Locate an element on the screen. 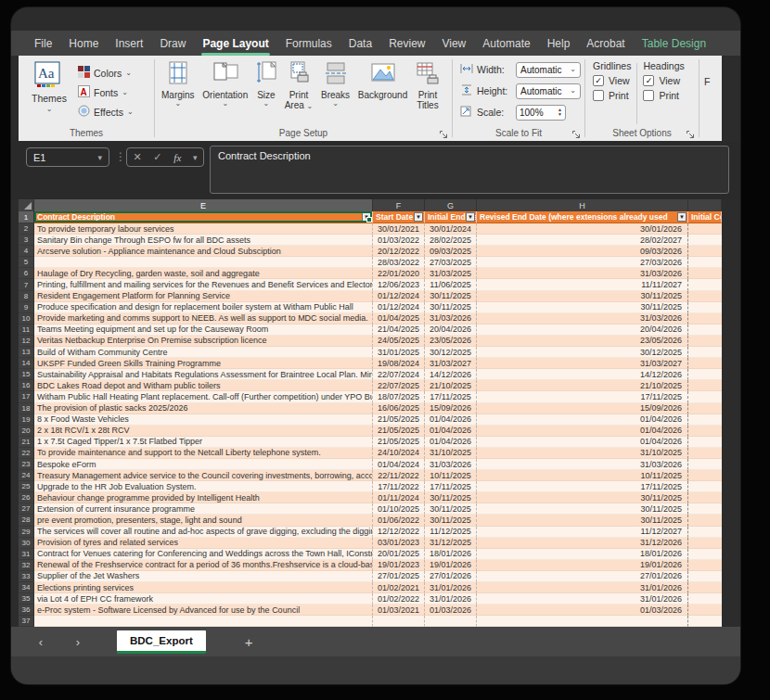 The width and height of the screenshot is (770, 700). row-number: 32 is located at coordinates (26, 566).